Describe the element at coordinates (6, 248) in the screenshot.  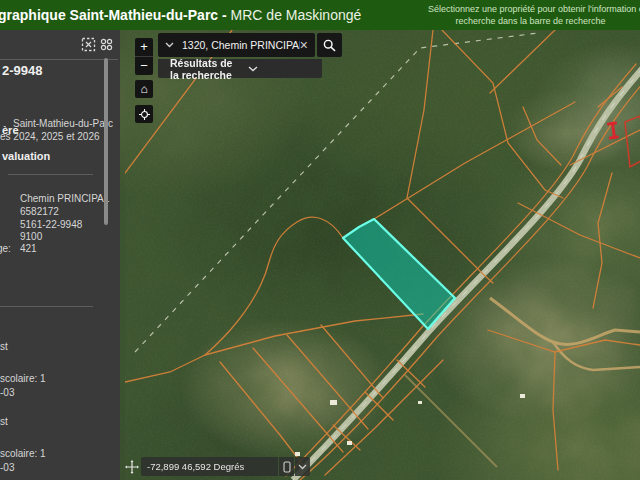
I see `frontage-label: ge:` at that location.